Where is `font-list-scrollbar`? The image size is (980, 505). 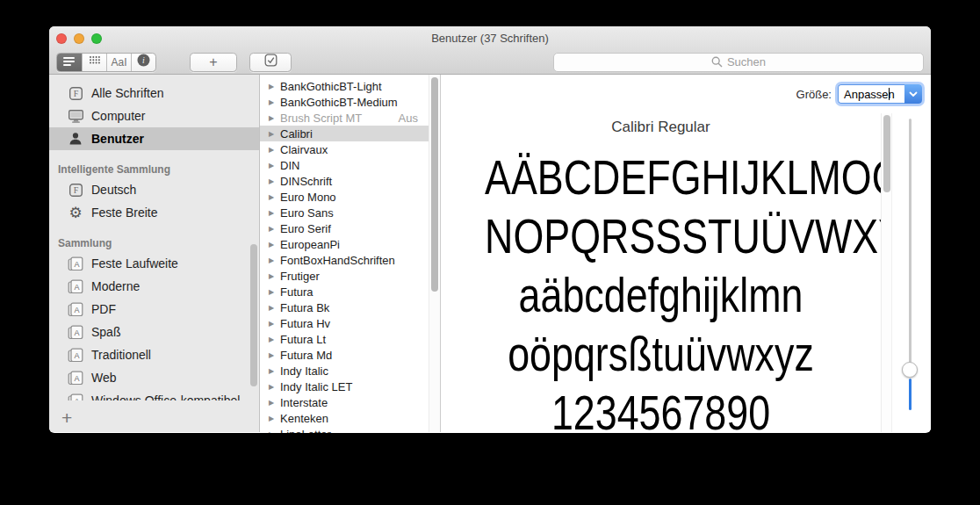 font-list-scrollbar is located at coordinates (434, 253).